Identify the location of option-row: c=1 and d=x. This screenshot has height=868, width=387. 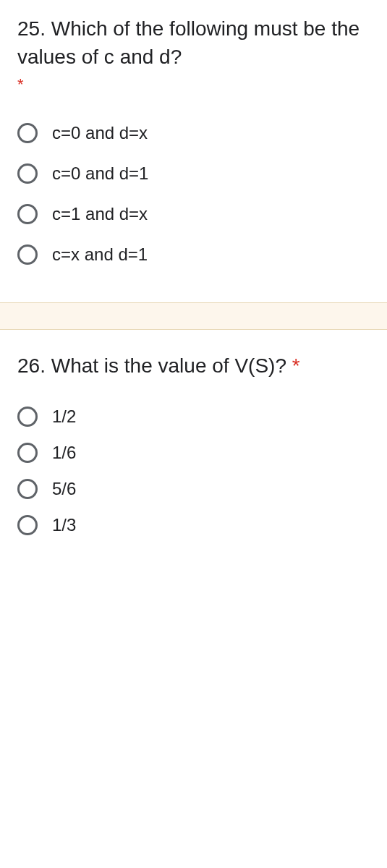
(194, 214).